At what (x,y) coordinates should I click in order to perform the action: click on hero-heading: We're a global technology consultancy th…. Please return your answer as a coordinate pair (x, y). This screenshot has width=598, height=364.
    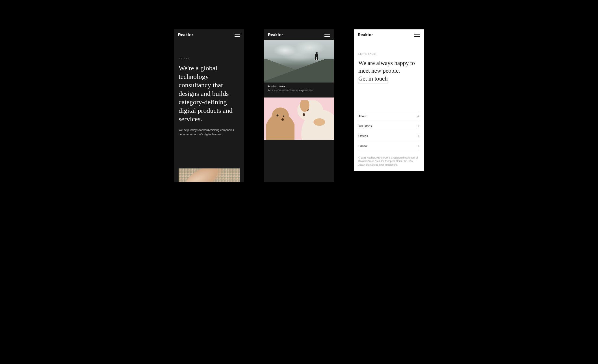
    Looking at the image, I should click on (209, 94).